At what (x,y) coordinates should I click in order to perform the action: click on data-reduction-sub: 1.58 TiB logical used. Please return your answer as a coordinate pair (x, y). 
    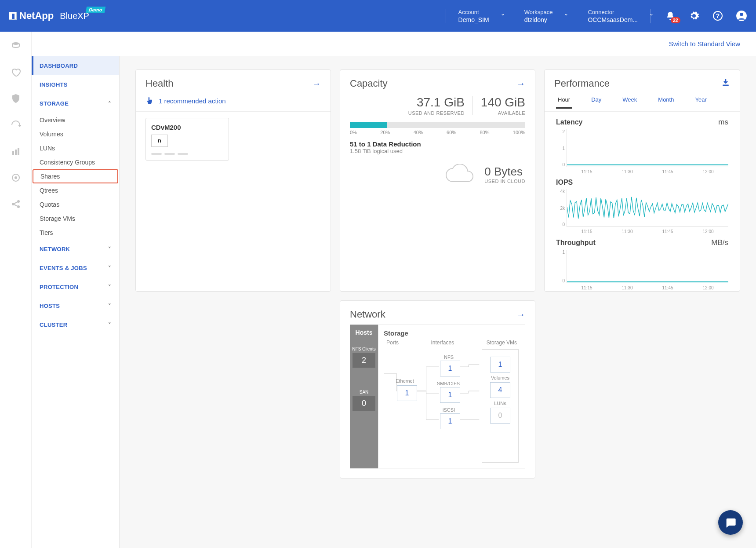
    Looking at the image, I should click on (438, 155).